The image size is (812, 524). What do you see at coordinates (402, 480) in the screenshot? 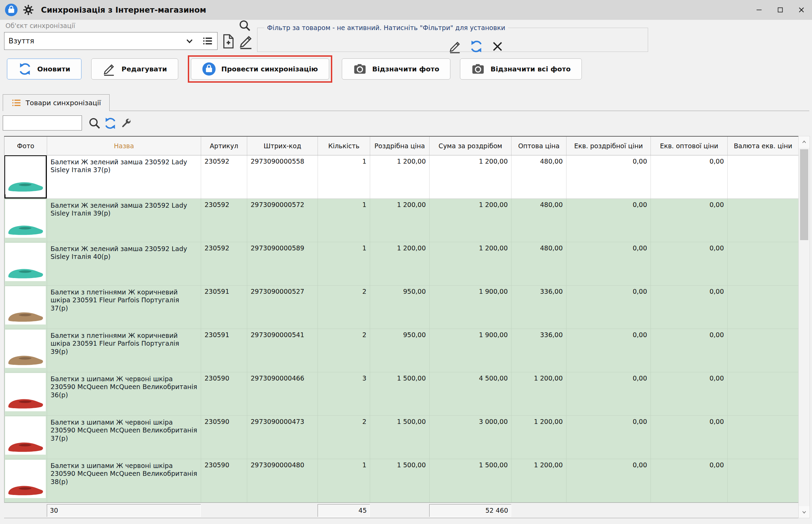
I see `table-row: Балетки з шипами Ж червоні шкіра 230590 …` at bounding box center [402, 480].